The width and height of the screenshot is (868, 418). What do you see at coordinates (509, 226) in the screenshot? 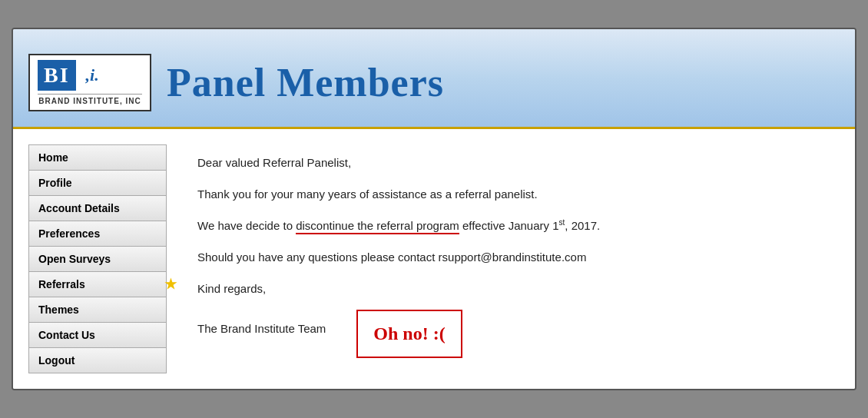
I see `para2-post-pre: effective January 1` at bounding box center [509, 226].